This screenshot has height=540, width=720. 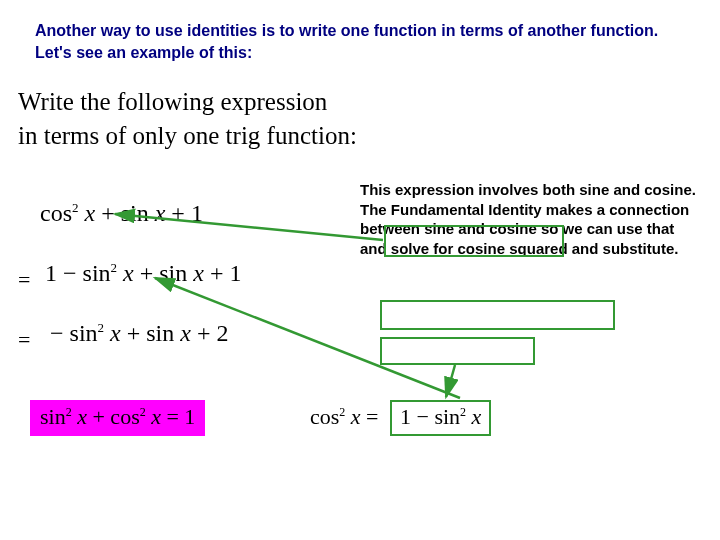 I want to click on prompt-line1: Write the following expression, so click(x=172, y=102).